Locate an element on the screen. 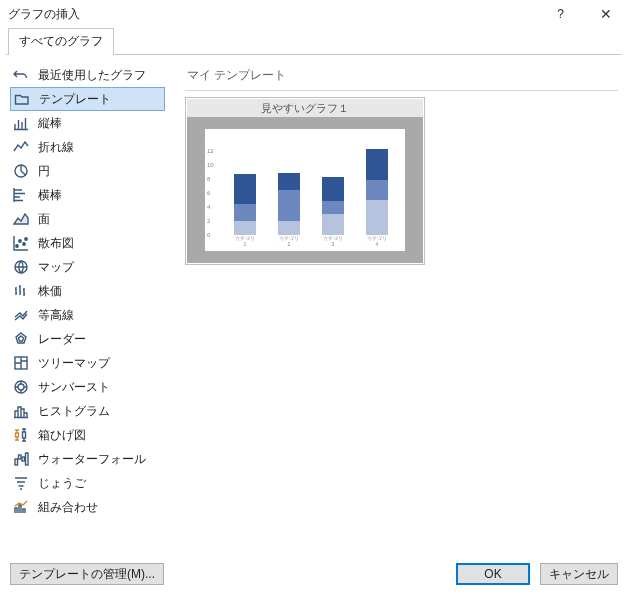  sidebar-item-label: サンバースト is located at coordinates (74, 388).